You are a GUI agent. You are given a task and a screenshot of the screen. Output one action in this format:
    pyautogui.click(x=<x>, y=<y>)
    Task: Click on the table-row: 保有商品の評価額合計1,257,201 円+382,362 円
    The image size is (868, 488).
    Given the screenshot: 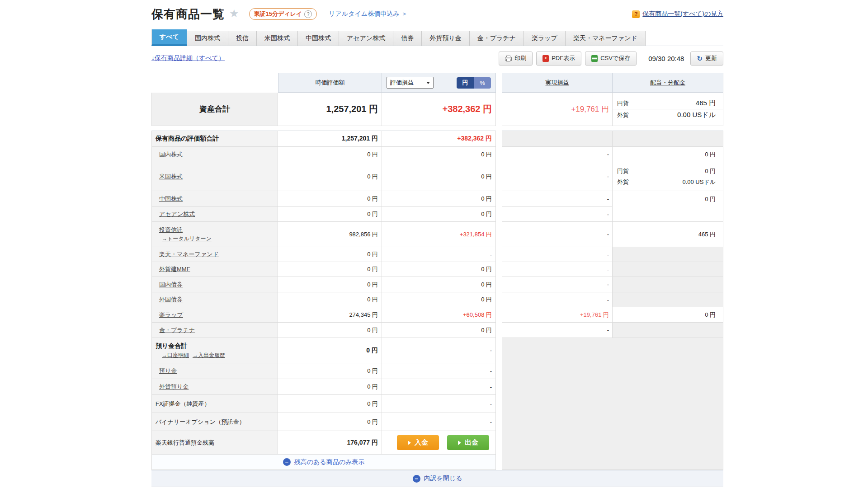 What is the action you would take?
    pyautogui.click(x=324, y=139)
    